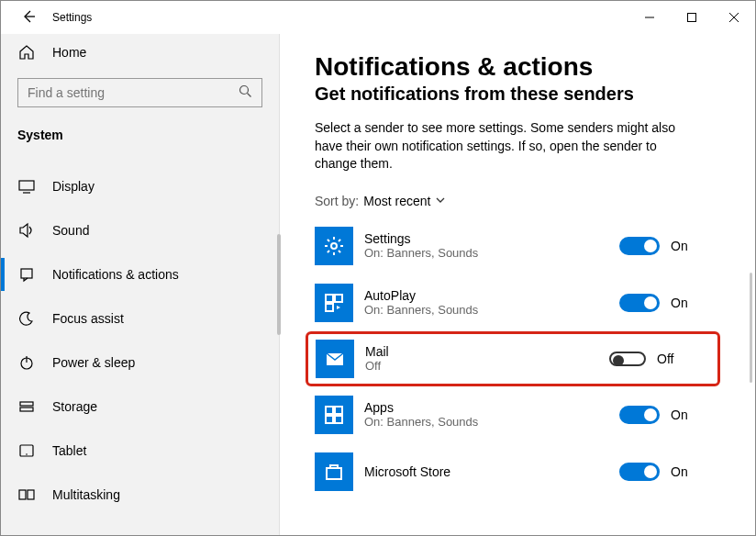 The height and width of the screenshot is (536, 756). What do you see at coordinates (139, 274) in the screenshot?
I see `sidebar-item-notifications: Notifications & actions` at bounding box center [139, 274].